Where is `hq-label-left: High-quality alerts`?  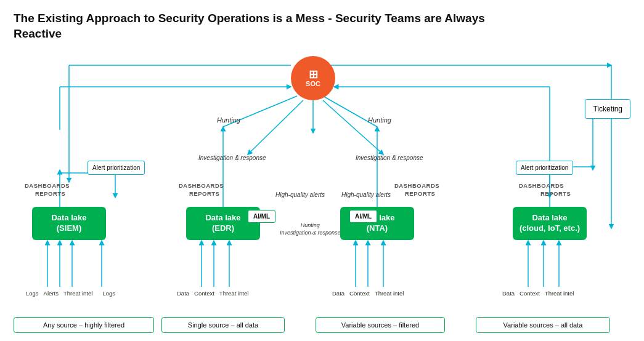 hq-label-left: High-quality alerts is located at coordinates (300, 195).